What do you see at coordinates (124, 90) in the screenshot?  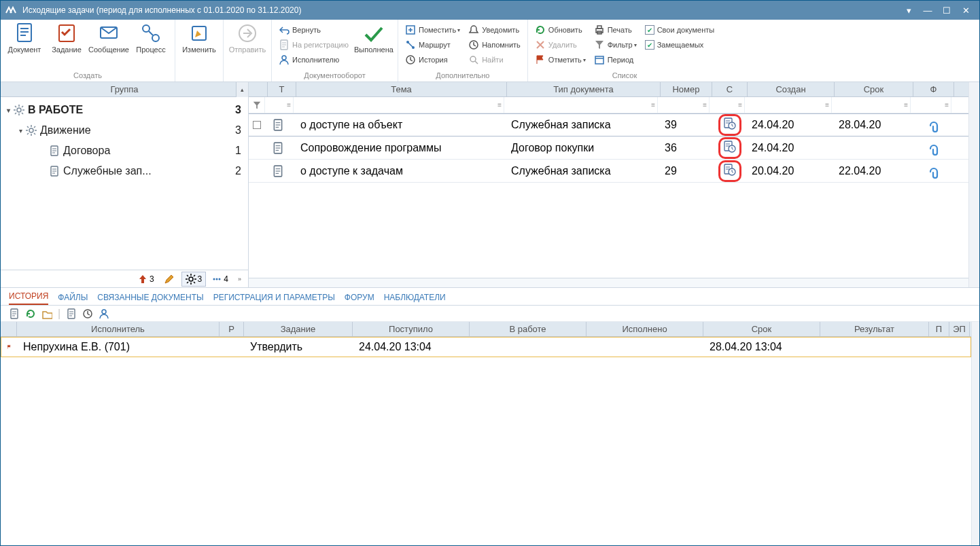 I see `tree-header: Группа ▴` at bounding box center [124, 90].